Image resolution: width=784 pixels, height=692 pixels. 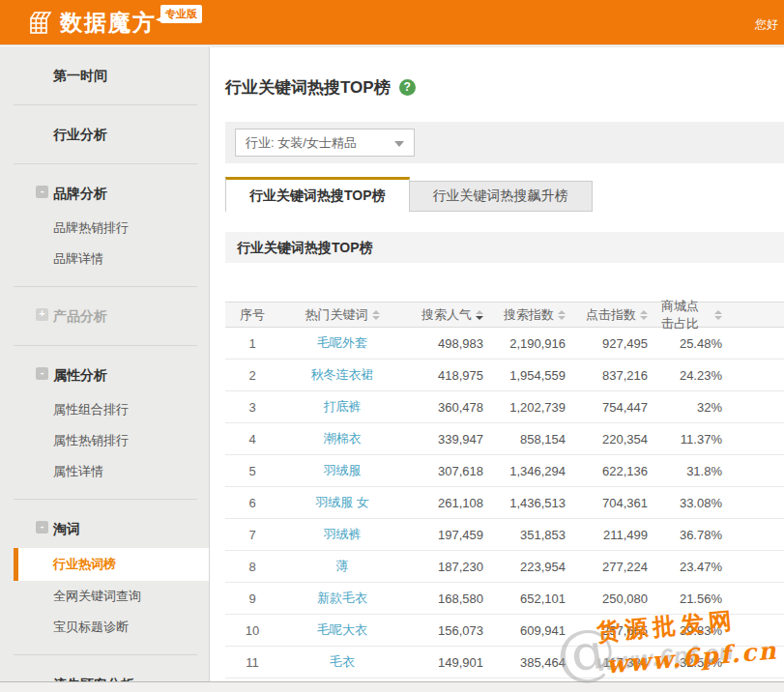 I want to click on keyword-link: 打底裤, so click(x=342, y=407).